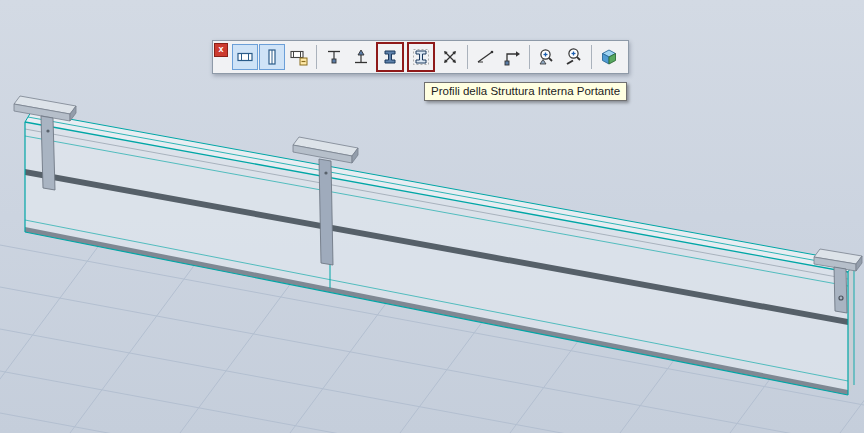 Image resolution: width=864 pixels, height=433 pixels. Describe the element at coordinates (574, 57) in the screenshot. I see `zoom-line-icon` at that location.